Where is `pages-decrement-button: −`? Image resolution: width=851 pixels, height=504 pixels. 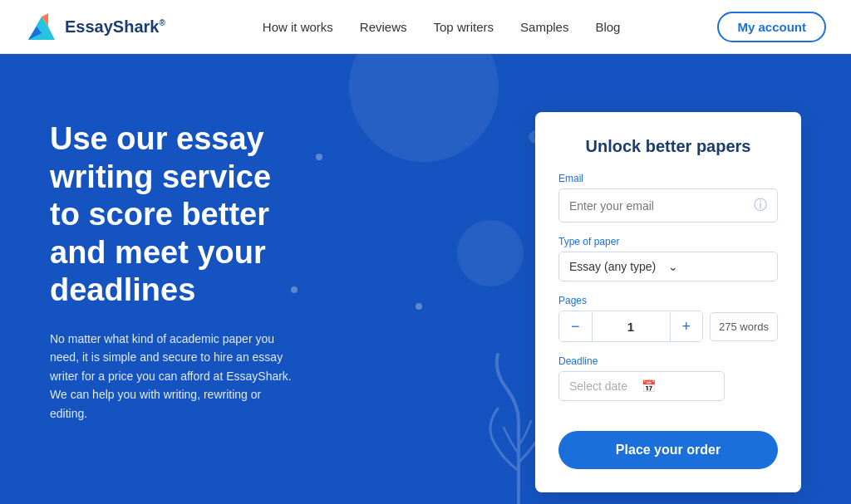 pages-decrement-button: − is located at coordinates (575, 326).